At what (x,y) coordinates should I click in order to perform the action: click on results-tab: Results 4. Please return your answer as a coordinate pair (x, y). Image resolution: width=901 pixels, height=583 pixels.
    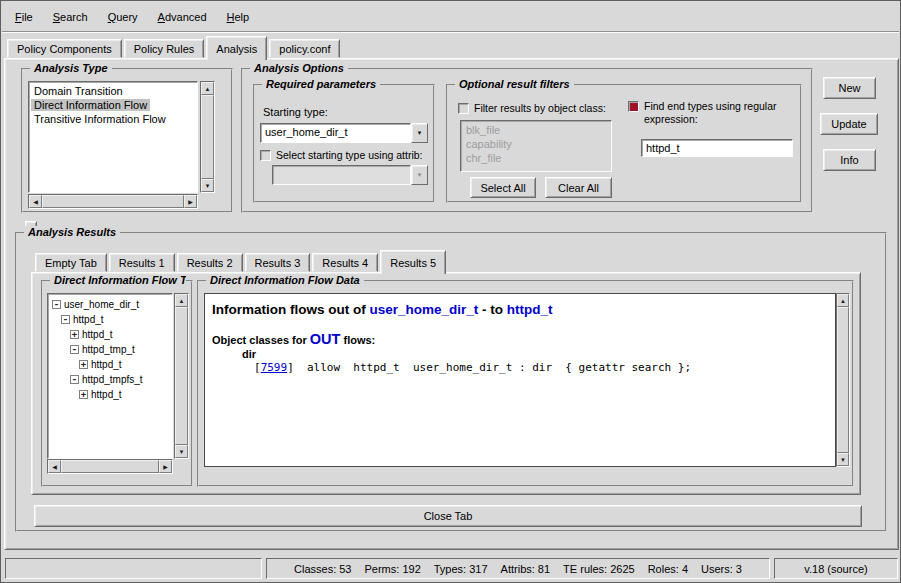
    Looking at the image, I should click on (345, 262).